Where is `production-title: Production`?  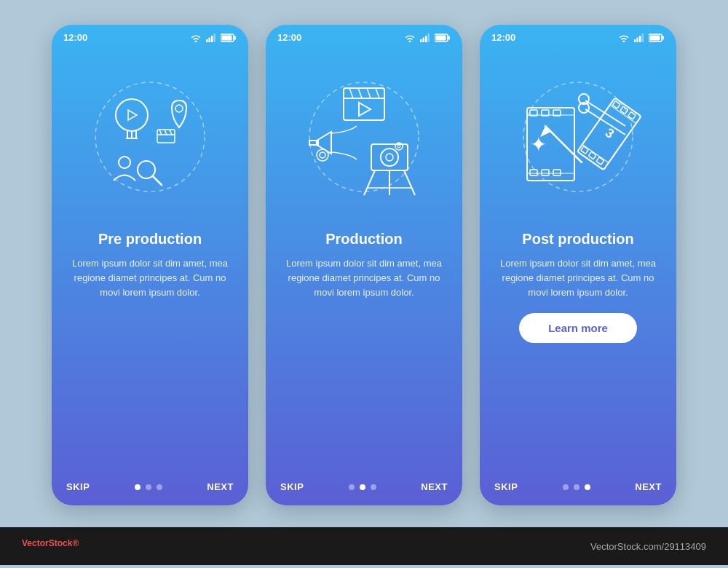 production-title: Production is located at coordinates (364, 239).